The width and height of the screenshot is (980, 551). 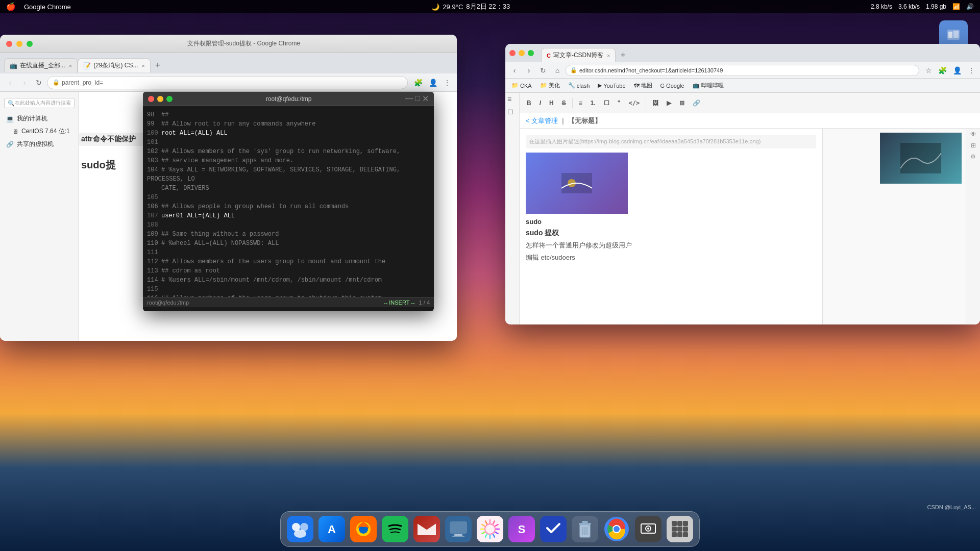 What do you see at coordinates (671, 221) in the screenshot?
I see `editor-item-sudo: sudo` at bounding box center [671, 221].